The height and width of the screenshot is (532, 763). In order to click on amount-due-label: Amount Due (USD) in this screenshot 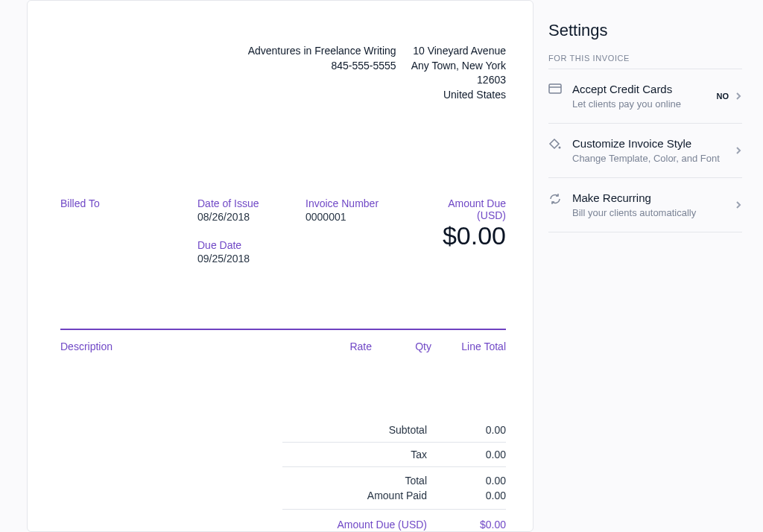, I will do `click(466, 209)`.